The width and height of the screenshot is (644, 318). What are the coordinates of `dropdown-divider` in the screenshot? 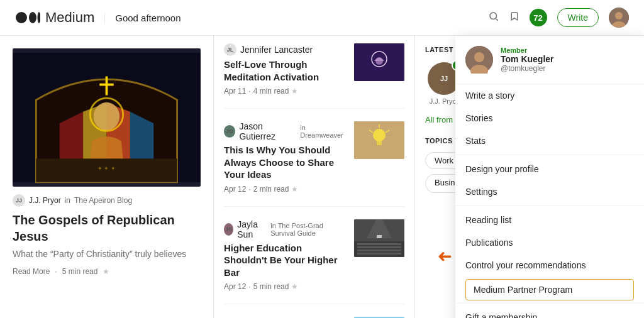 It's located at (550, 155).